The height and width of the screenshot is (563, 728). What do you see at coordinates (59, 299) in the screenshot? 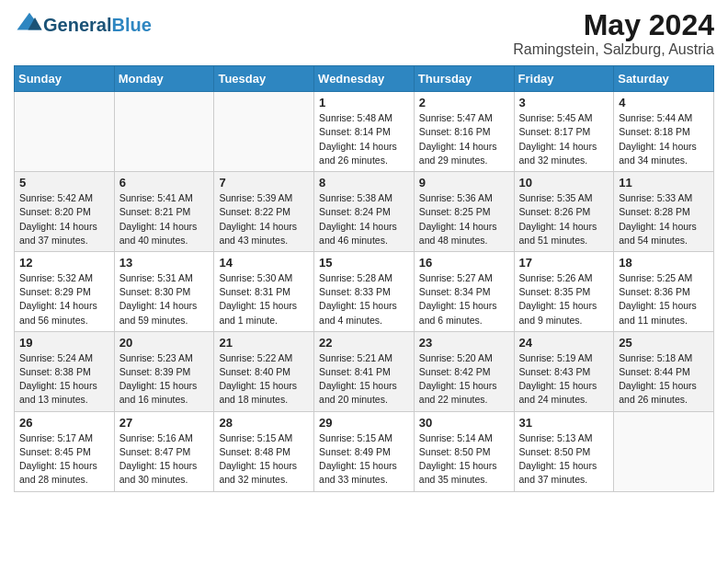
I see `cell-content: Sunrise: 5:32 AMSunset: 8:29 PMDaylight:…` at bounding box center [59, 299].